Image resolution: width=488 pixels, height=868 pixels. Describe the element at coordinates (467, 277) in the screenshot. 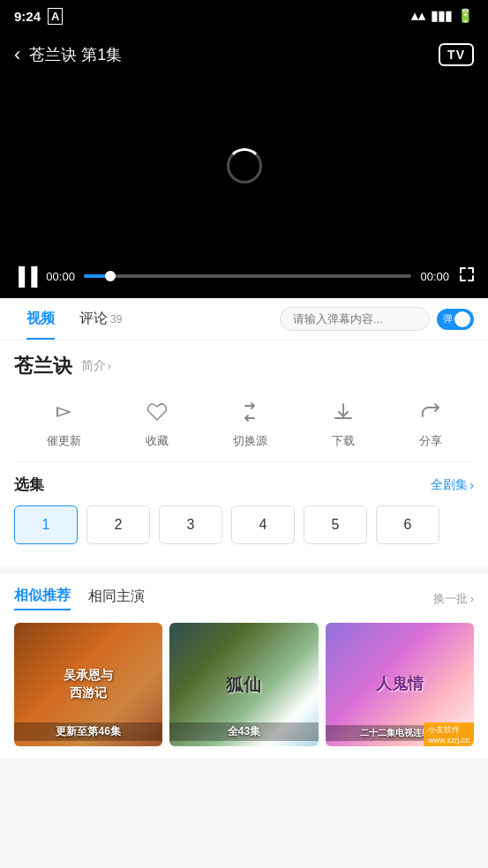

I see `fullscreen-button` at that location.